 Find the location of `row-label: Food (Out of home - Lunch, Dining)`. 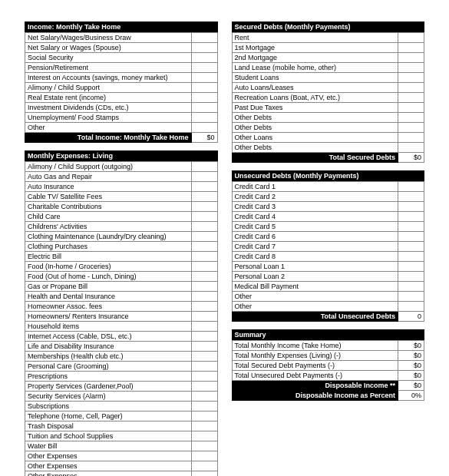

row-label: Food (Out of home - Lunch, Dining) is located at coordinates (109, 276).